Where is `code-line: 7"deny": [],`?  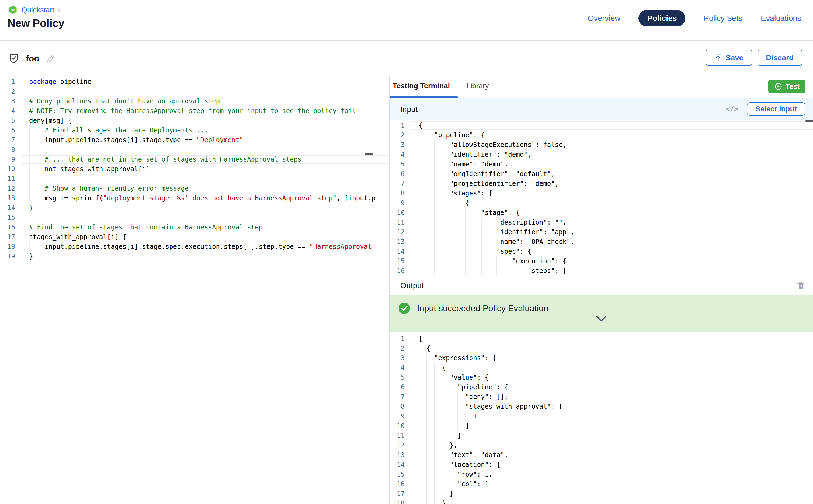
code-line: 7"deny": [], is located at coordinates (601, 397).